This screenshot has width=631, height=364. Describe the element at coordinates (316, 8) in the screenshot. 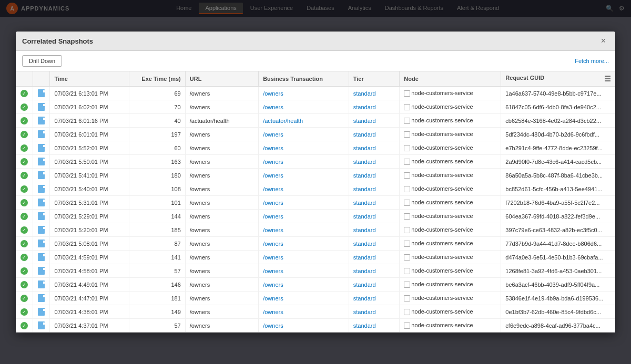

I see `modal-overlay: Correlated Snapshots × Drill Down Fetch …` at that location.